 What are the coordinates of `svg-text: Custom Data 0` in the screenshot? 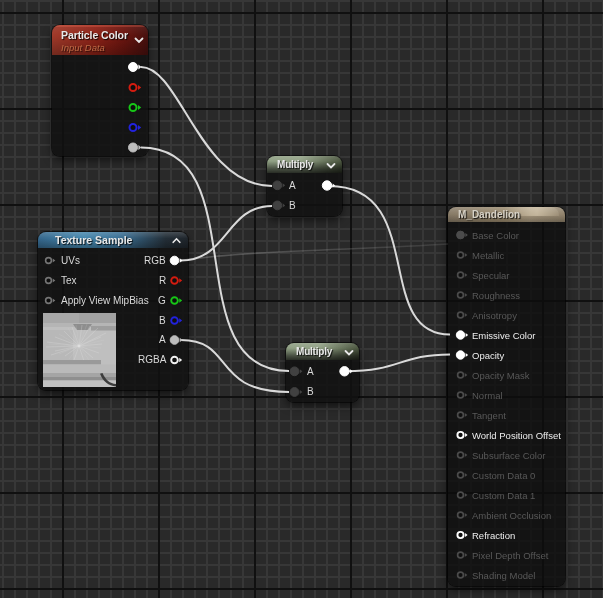 It's located at (504, 476).